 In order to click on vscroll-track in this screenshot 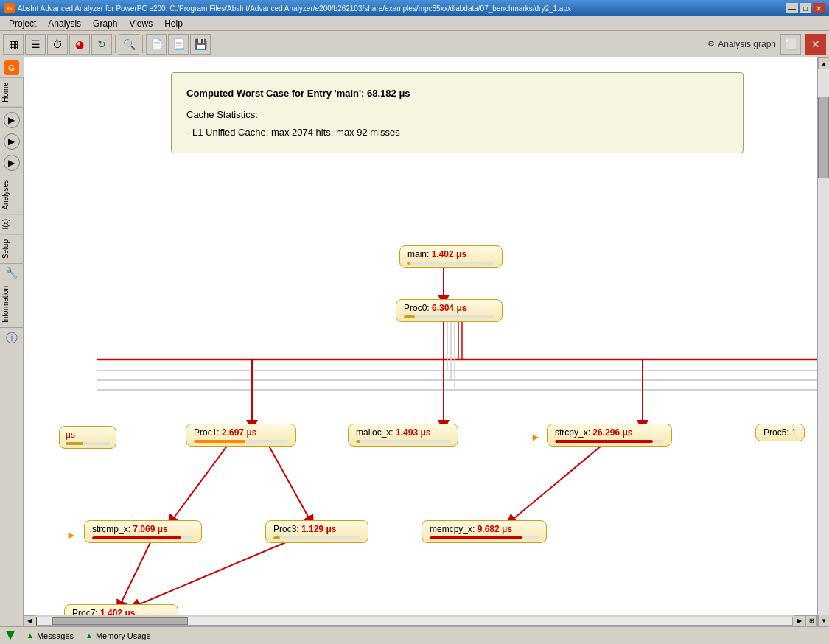, I will do `click(824, 342)`.